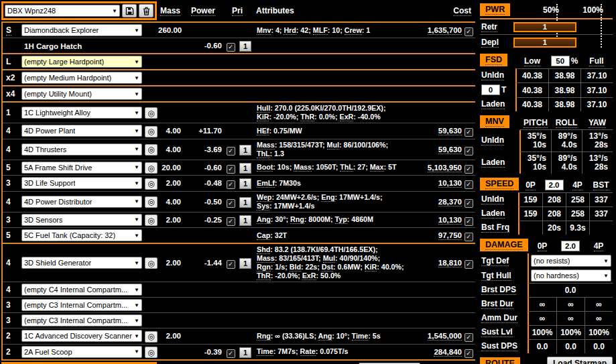  What do you see at coordinates (82, 336) in the screenshot?
I see `module-select: 1C Advanced Discovery Scanner▼` at bounding box center [82, 336].